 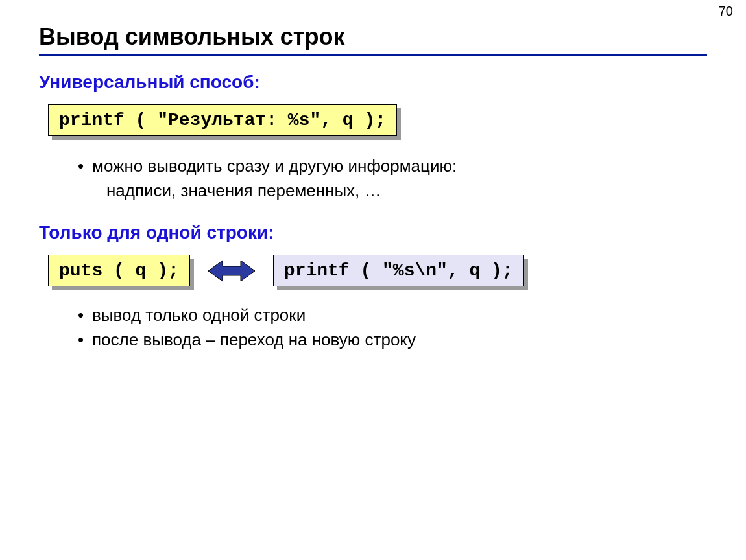 I want to click on code-box-1: printf ( "Результат: %s", q );, so click(x=223, y=121).